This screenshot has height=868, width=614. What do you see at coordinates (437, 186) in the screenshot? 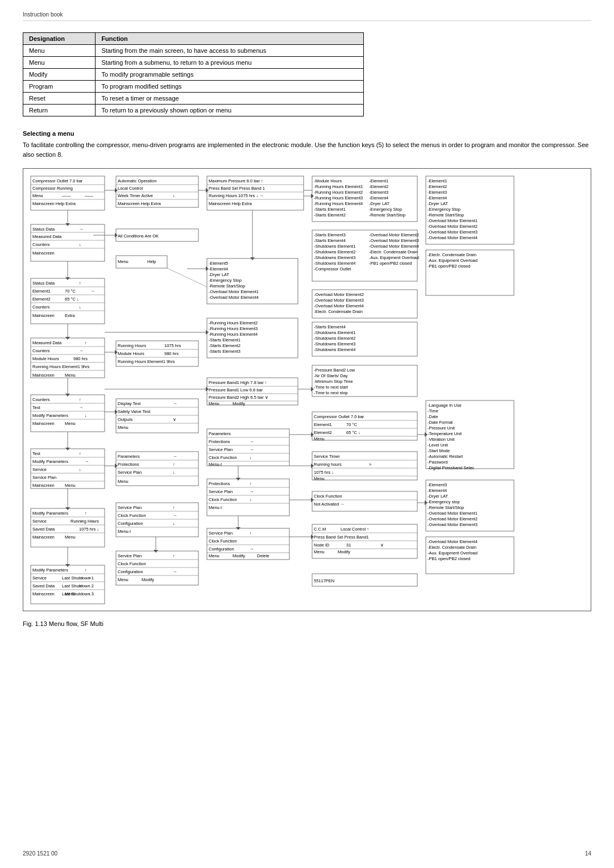
I see `svg-text: -Element2` at bounding box center [437, 186].